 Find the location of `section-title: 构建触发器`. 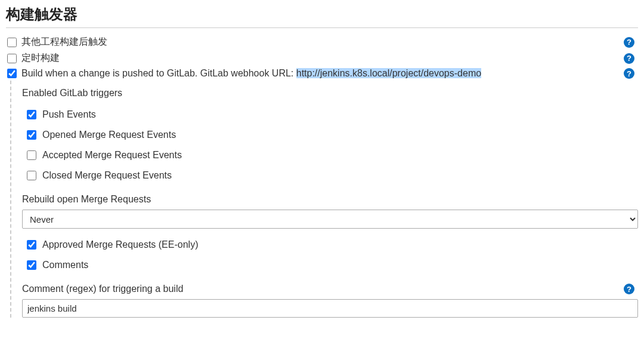

section-title: 构建触发器 is located at coordinates (322, 17).